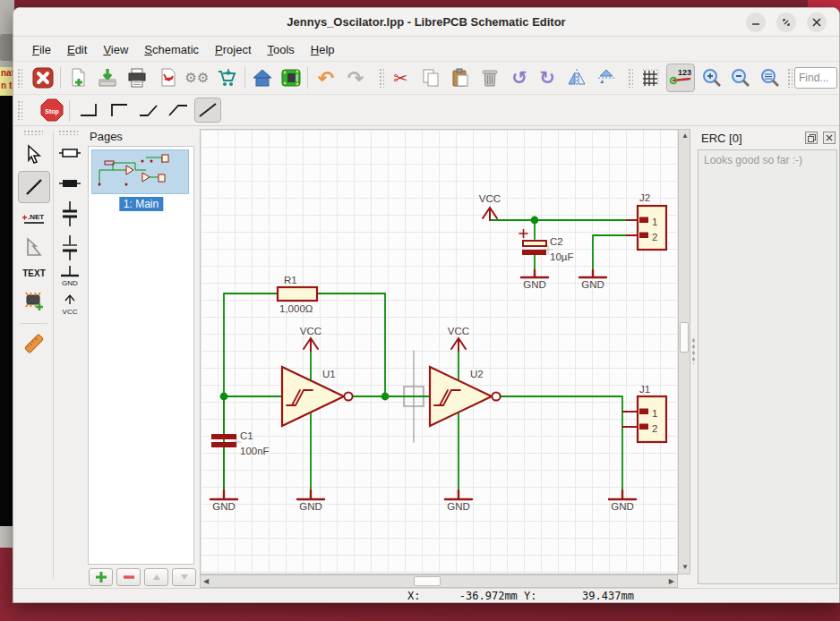  I want to click on add-vcc-button: VCC, so click(70, 305).